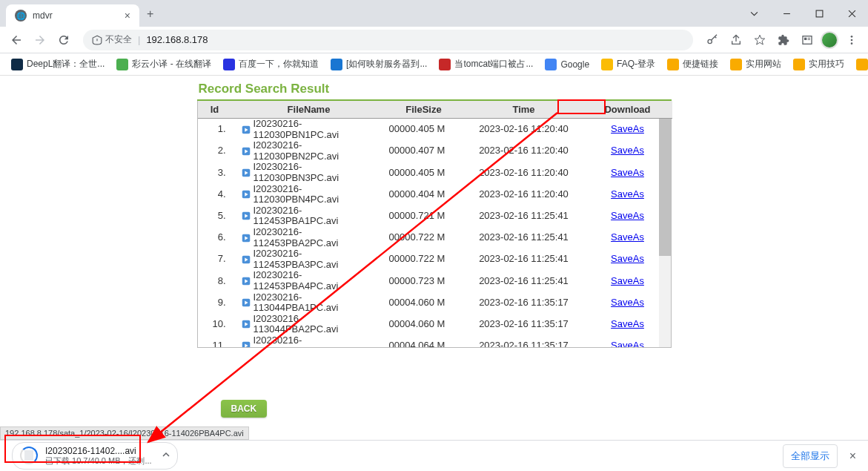 The image size is (868, 471). Describe the element at coordinates (435, 194) in the screenshot. I see `table-row: 4.I20230216-112030PBN4PC.avi00000.404 M2…` at that location.